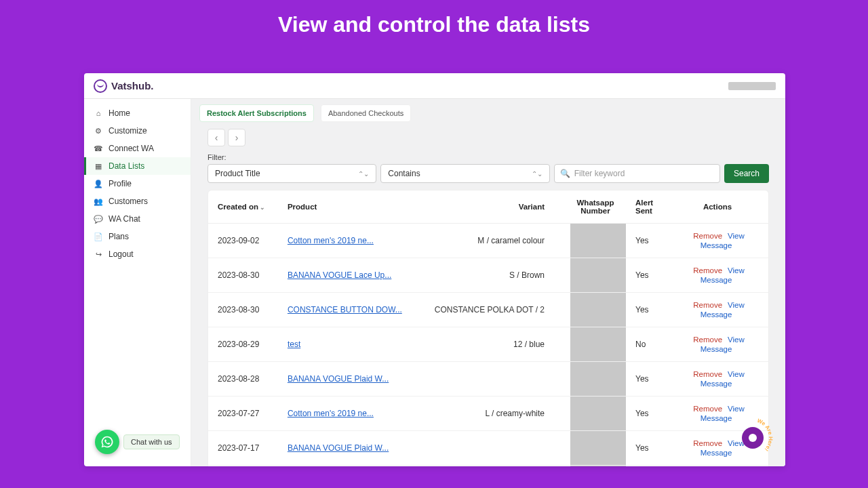 This screenshot has width=868, height=488. I want to click on filter-field-select: Product Title ⌃⌄, so click(292, 174).